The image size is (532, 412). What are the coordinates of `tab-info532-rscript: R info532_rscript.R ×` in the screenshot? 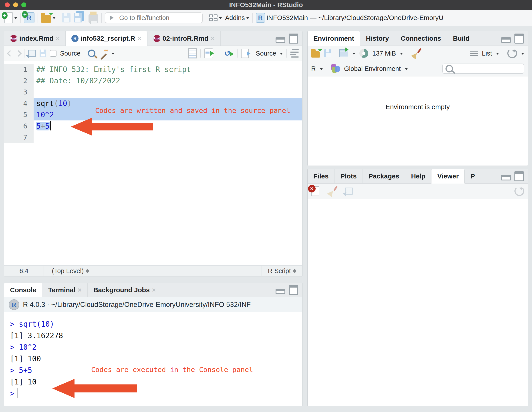 It's located at (106, 38).